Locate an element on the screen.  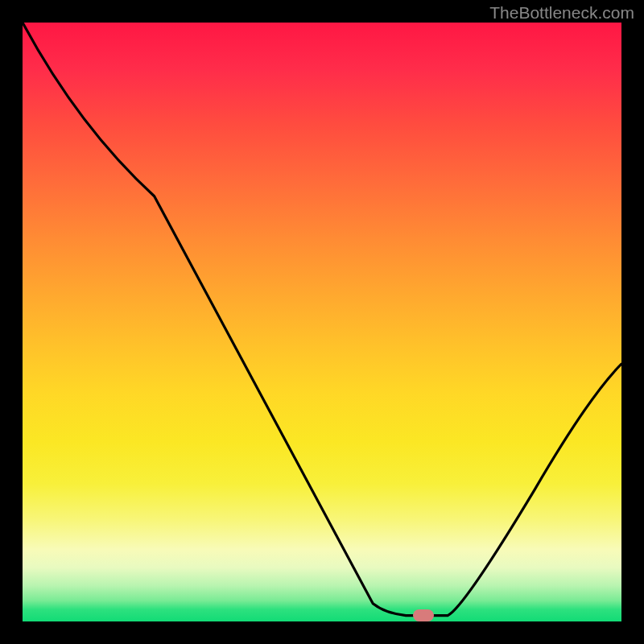
optimal-point-marker is located at coordinates (423, 615).